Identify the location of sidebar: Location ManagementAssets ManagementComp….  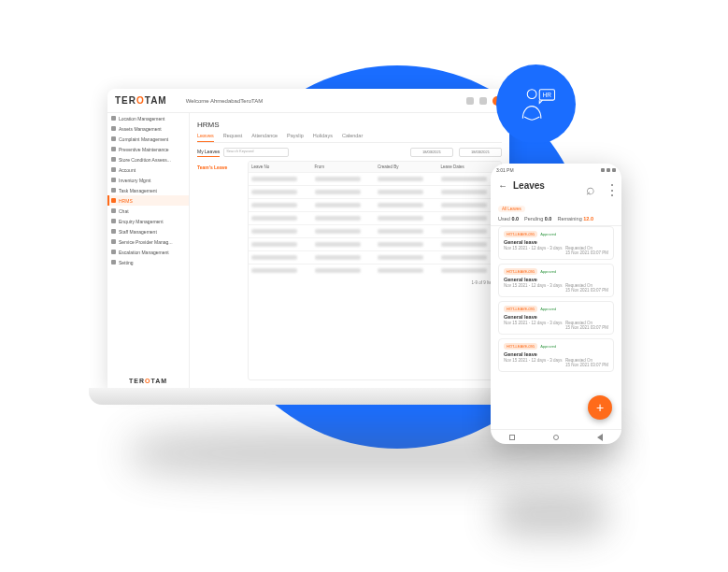
(149, 250).